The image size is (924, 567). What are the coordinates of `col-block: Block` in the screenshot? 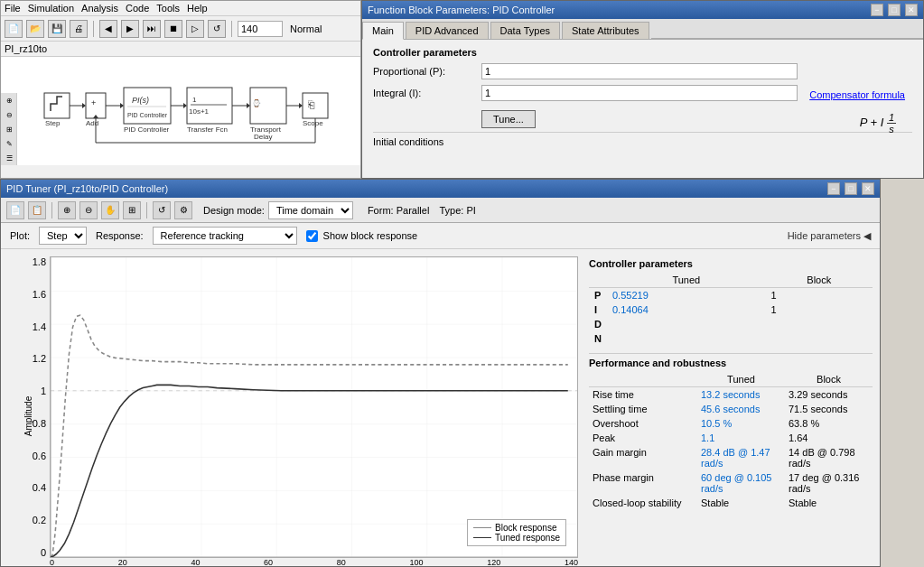 It's located at (819, 280).